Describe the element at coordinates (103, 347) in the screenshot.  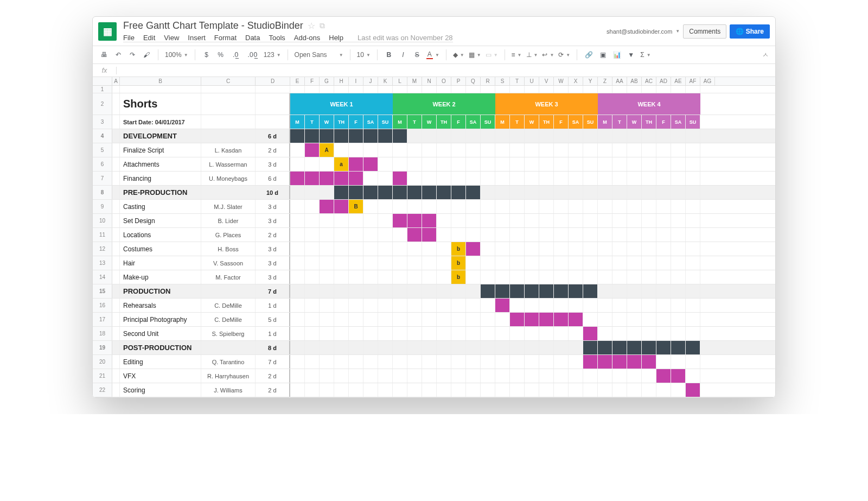
I see `row-header: 19` at that location.